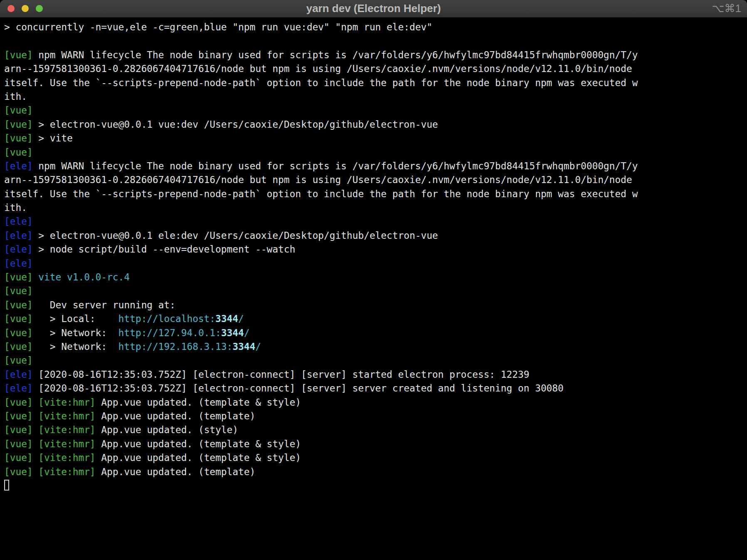  I want to click on terminal-text-segment: > electron-vue@0.0.1 ele:dev /Users/caox…, so click(235, 235).